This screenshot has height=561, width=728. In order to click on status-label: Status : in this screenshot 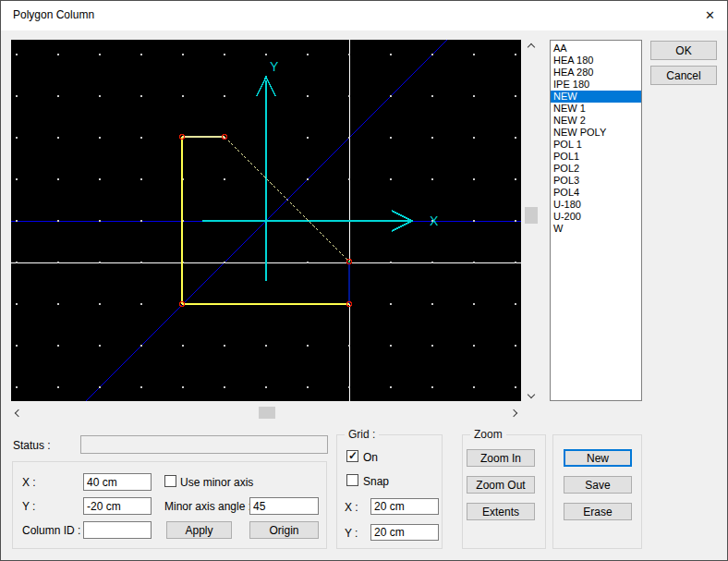, I will do `click(31, 445)`.